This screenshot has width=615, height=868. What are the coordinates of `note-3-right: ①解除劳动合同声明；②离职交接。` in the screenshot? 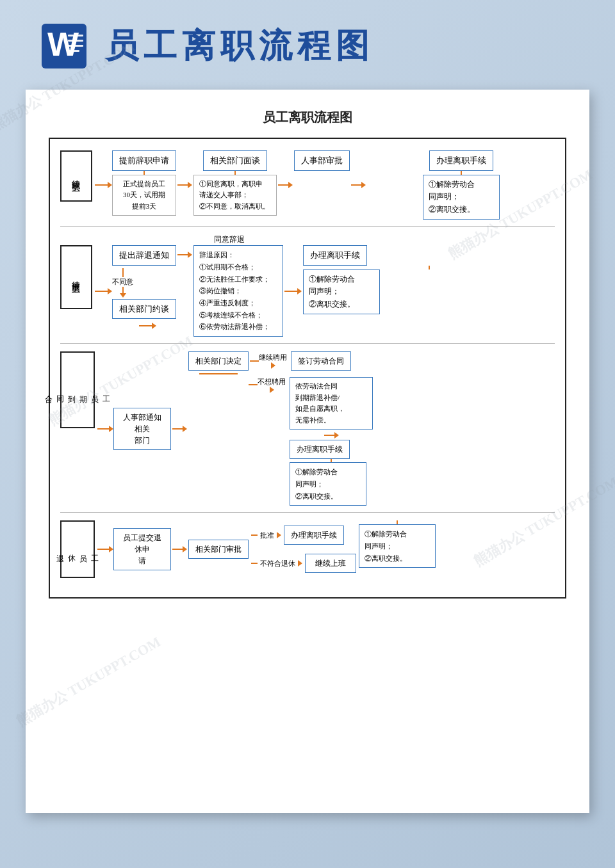 It's located at (328, 484).